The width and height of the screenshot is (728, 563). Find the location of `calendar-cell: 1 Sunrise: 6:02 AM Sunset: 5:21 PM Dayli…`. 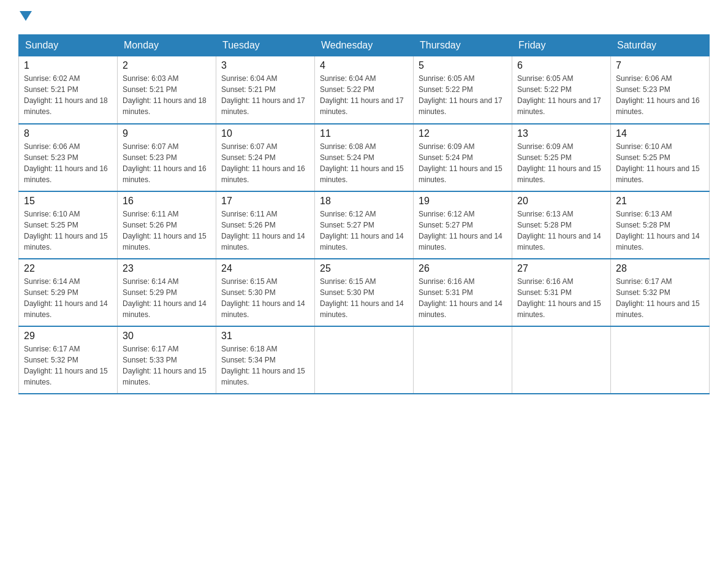

calendar-cell: 1 Sunrise: 6:02 AM Sunset: 5:21 PM Dayli… is located at coordinates (69, 90).